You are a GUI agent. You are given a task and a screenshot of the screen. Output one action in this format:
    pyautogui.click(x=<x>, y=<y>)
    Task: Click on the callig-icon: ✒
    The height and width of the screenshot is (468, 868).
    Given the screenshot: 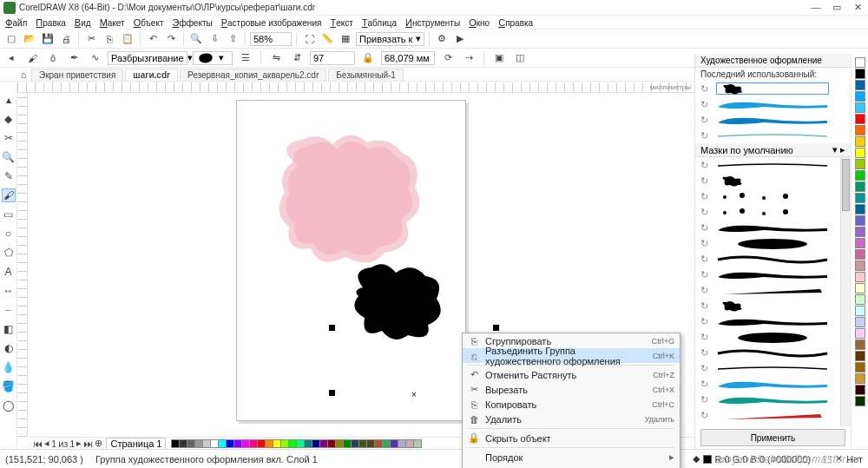 What is the action you would take?
    pyautogui.click(x=74, y=58)
    